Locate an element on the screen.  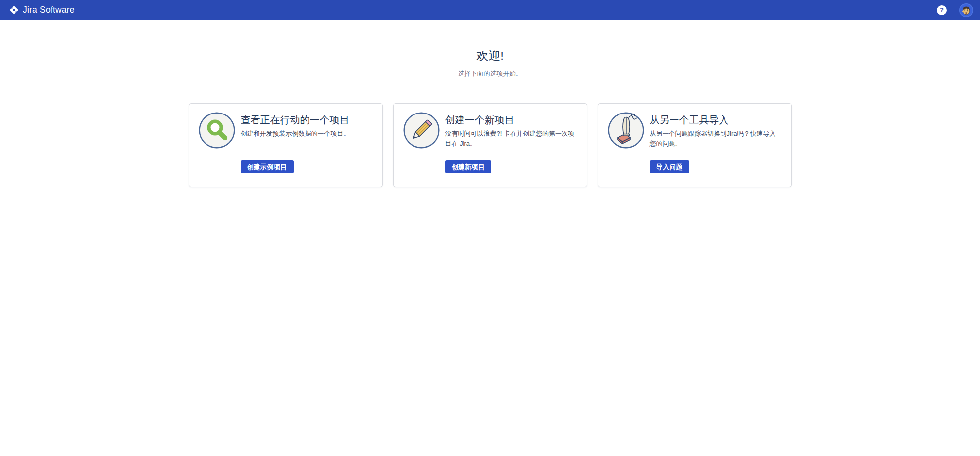
page-title: 欢迎! is located at coordinates (490, 56).